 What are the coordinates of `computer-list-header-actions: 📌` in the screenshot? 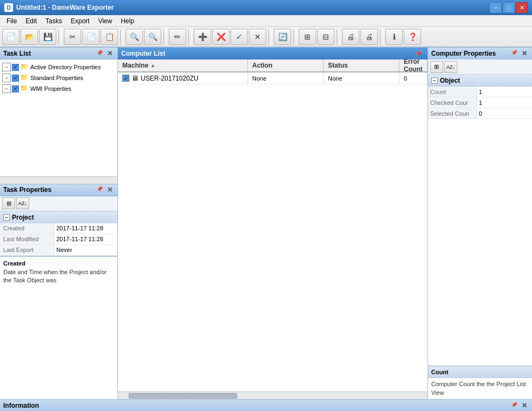 It's located at (419, 54).